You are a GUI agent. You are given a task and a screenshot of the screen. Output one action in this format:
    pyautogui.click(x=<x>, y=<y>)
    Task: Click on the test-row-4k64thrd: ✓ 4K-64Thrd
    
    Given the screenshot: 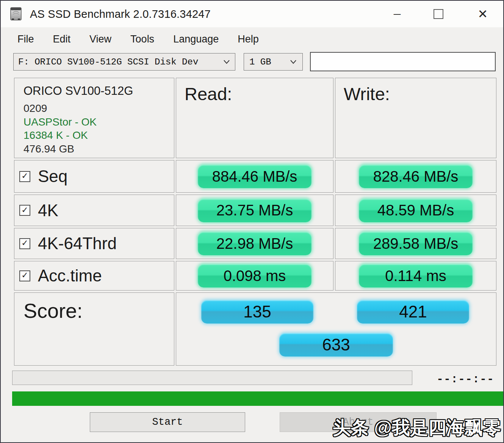 What is the action you would take?
    pyautogui.click(x=94, y=243)
    